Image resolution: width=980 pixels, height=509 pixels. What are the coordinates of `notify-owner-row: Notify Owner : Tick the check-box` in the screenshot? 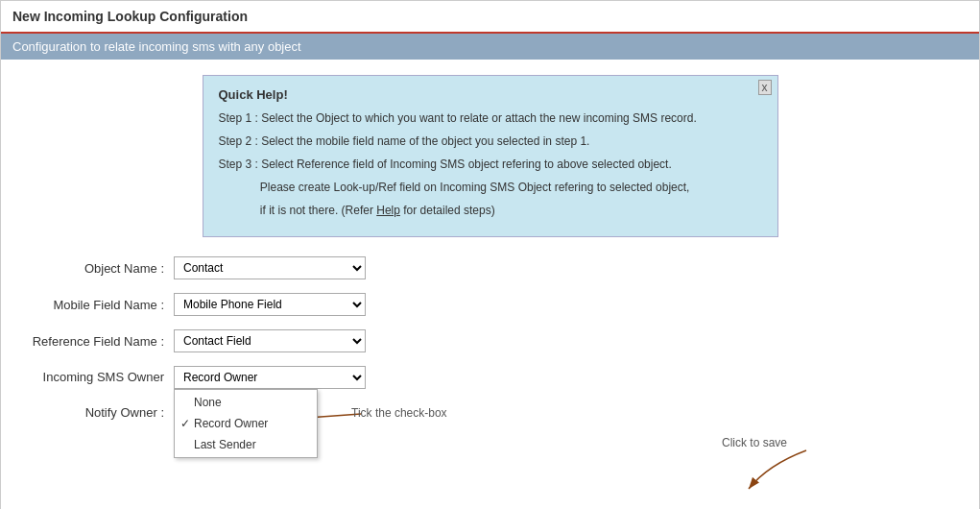 It's located at (490, 413).